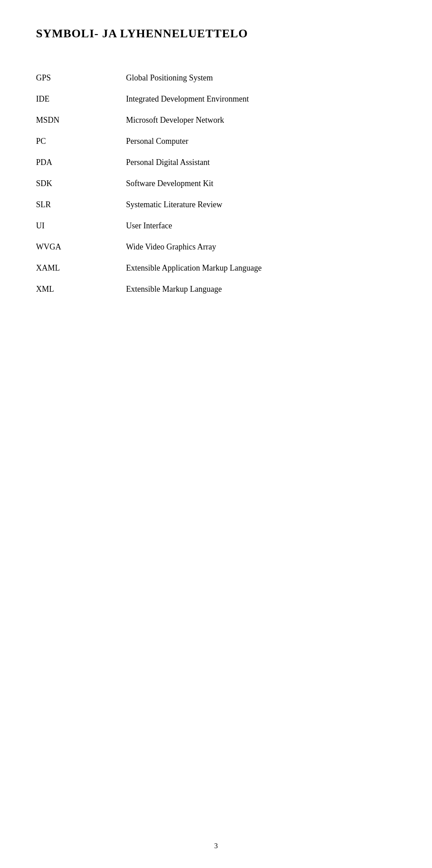 The image size is (432, 868). What do you see at coordinates (81, 78) in the screenshot?
I see `abbreviation-term: GPS` at bounding box center [81, 78].